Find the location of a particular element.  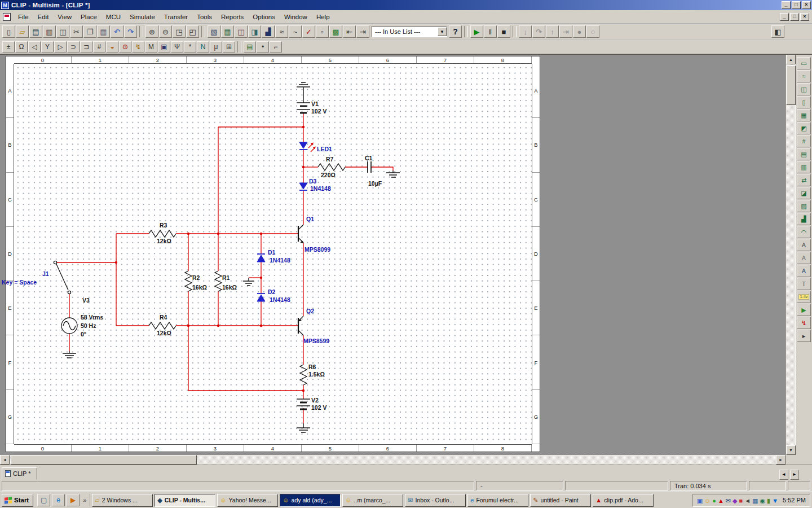

component-wizard-button: ◨ is located at coordinates (255, 32).